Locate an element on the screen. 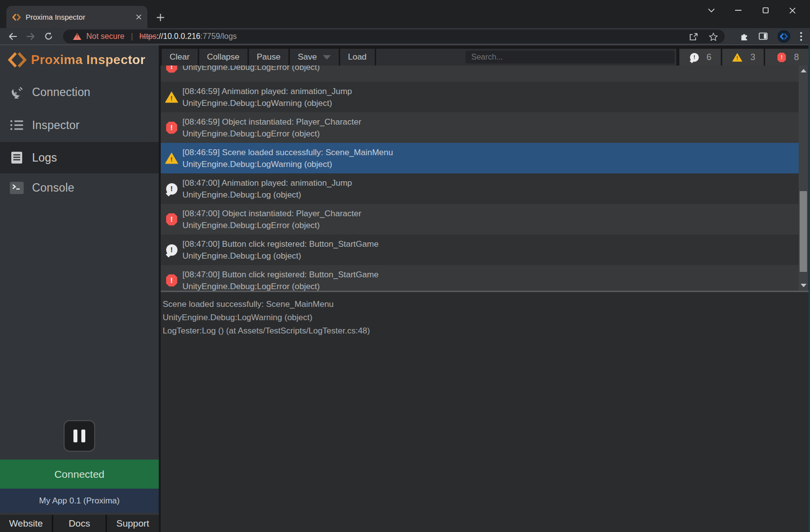 The image size is (810, 532). proxima-favicon-icon is located at coordinates (17, 17).